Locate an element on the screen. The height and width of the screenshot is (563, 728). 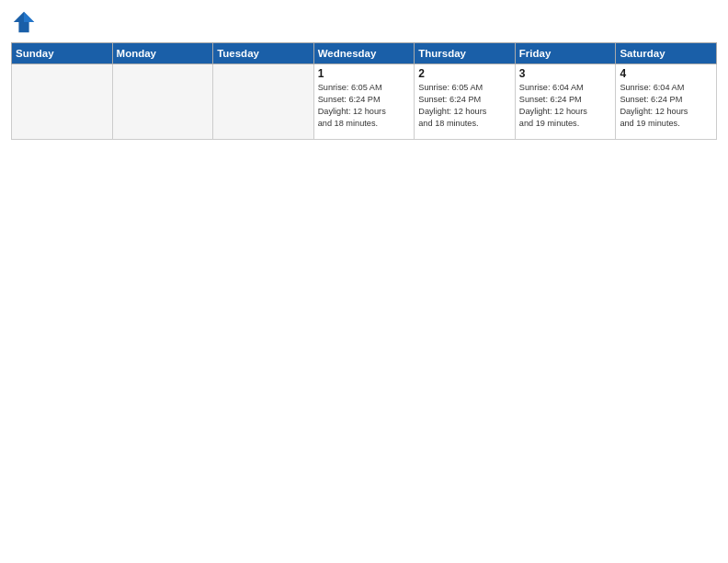
logo-icon is located at coordinates (24, 22).